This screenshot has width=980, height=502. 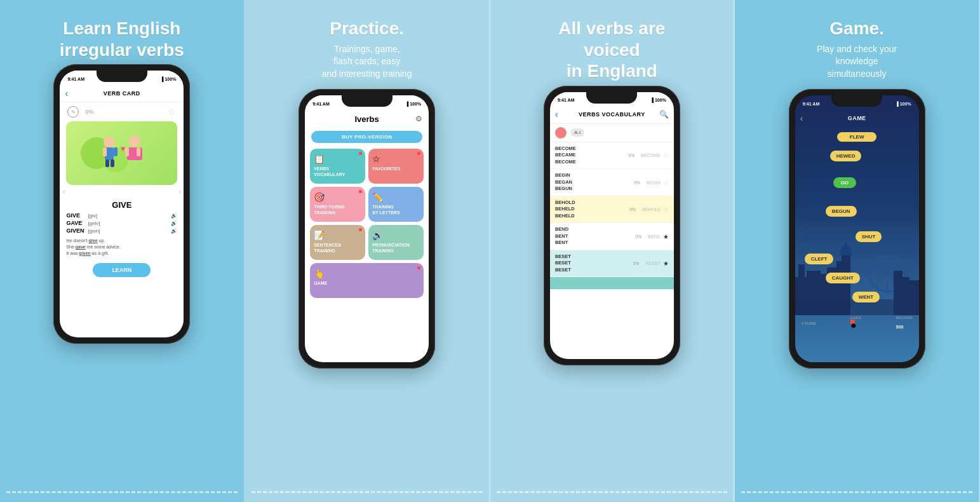 What do you see at coordinates (841, 210) in the screenshot?
I see `game-word-begun: BEGUN` at bounding box center [841, 210].